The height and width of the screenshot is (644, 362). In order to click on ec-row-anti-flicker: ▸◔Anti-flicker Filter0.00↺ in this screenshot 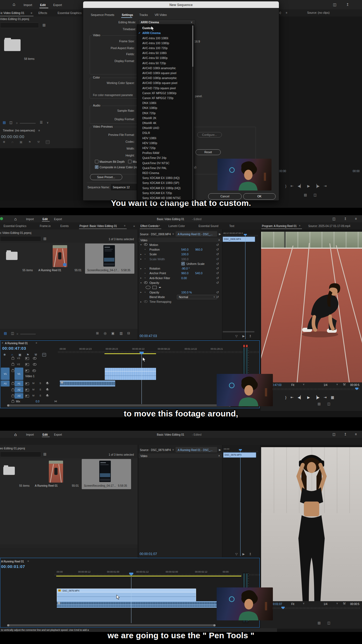, I will do `click(180, 278)`.